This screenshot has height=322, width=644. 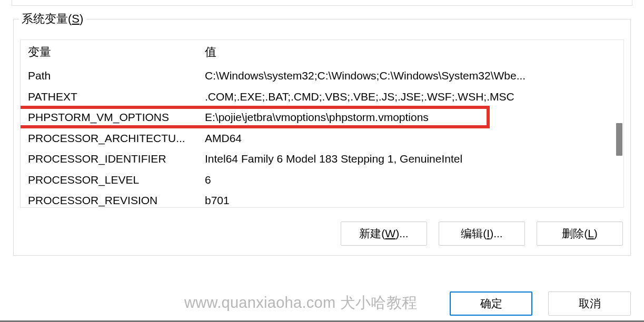 What do you see at coordinates (322, 234) in the screenshot?
I see `system-buttons-row: 新建(W)... 编辑(I)... 删除(L)` at bounding box center [322, 234].